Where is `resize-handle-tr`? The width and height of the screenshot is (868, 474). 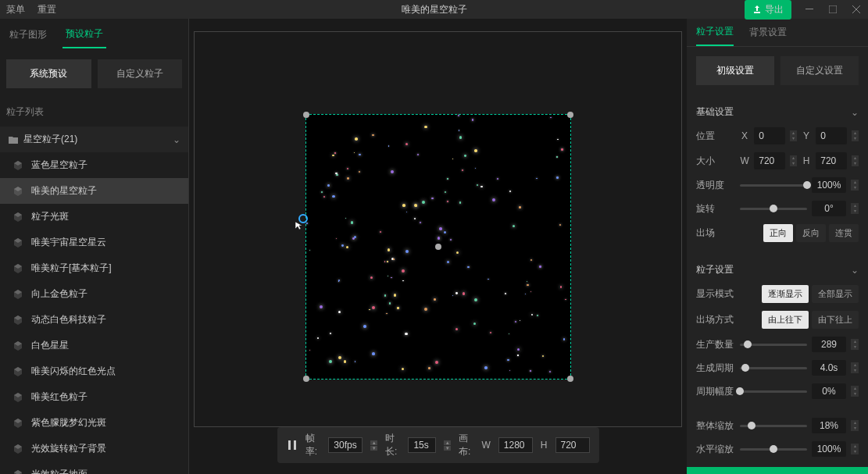 resize-handle-tr is located at coordinates (570, 115).